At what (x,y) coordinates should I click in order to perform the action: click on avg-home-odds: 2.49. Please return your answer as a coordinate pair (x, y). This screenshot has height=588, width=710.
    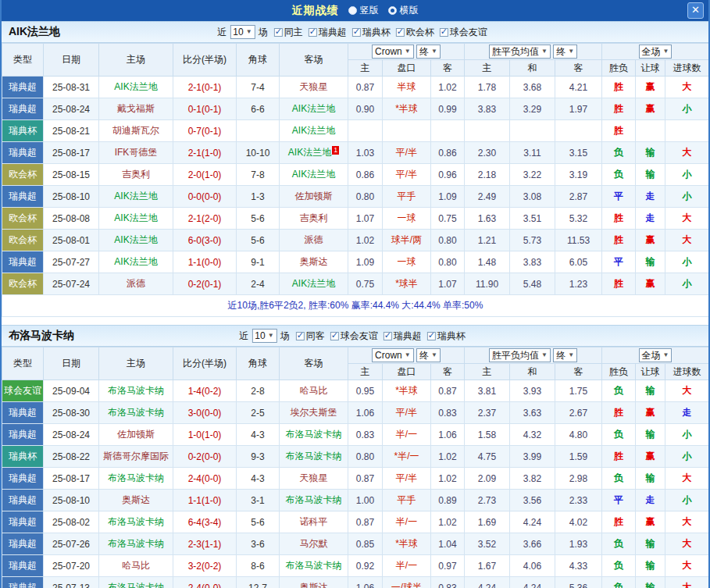
    Looking at the image, I should click on (487, 197).